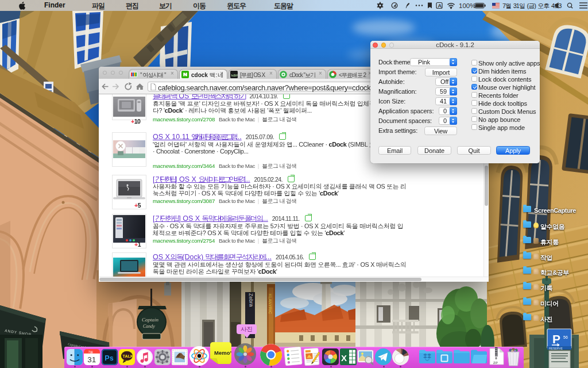  I want to click on svg-text: P, so click(556, 339).